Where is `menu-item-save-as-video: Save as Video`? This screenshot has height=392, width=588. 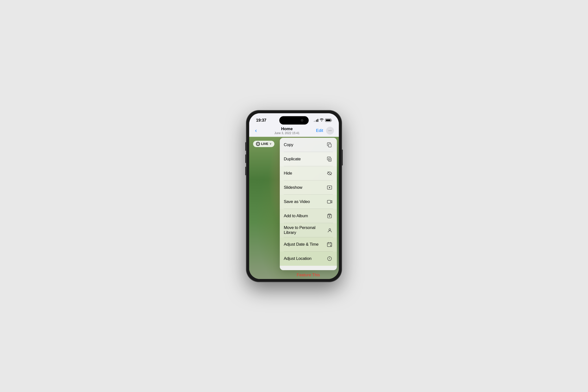
menu-item-save-as-video: Save as Video is located at coordinates (308, 202).